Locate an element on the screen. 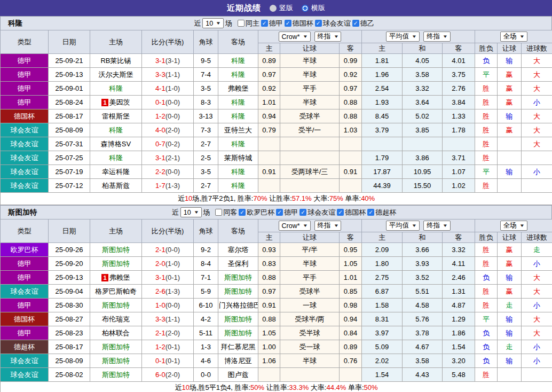 This screenshot has width=552, height=392. avg-draw-cell: 15.50 is located at coordinates (423, 186).